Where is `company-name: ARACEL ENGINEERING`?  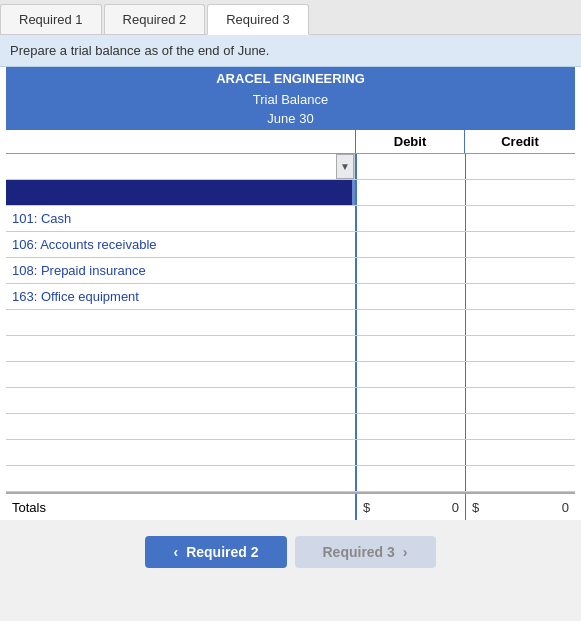 company-name: ARACEL ENGINEERING is located at coordinates (290, 78).